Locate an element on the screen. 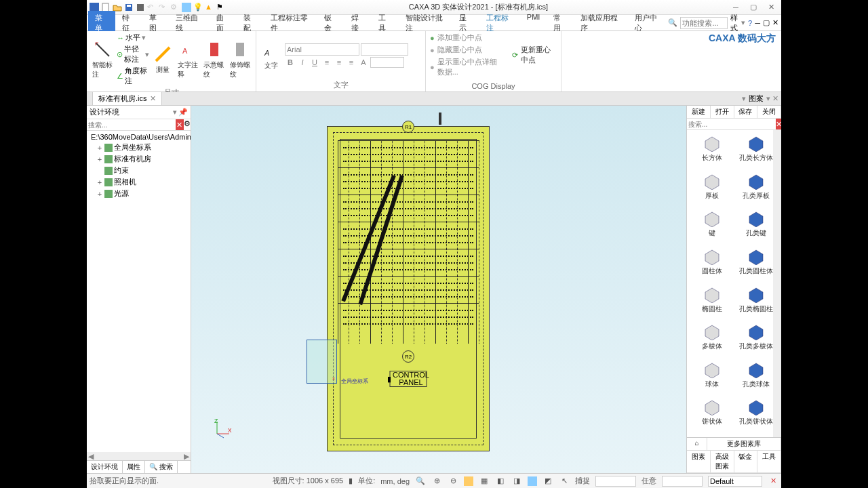 The width and height of the screenshot is (868, 488). snap-input is located at coordinates (616, 481).